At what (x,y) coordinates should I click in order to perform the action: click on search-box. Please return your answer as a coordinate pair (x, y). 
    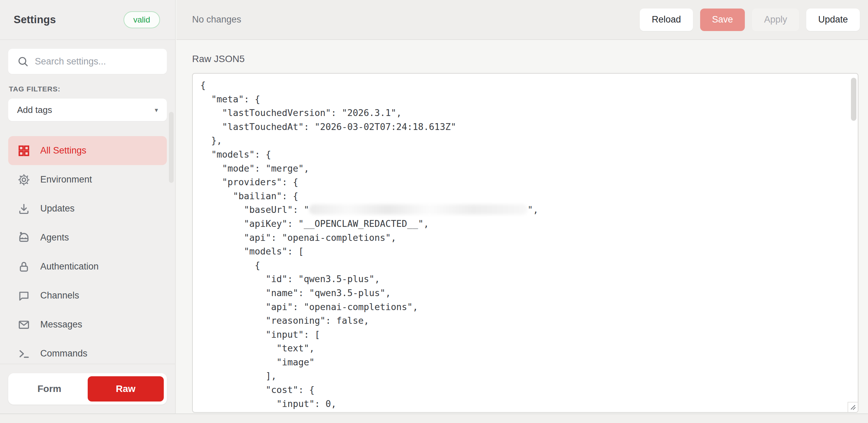
    Looking at the image, I should click on (87, 61).